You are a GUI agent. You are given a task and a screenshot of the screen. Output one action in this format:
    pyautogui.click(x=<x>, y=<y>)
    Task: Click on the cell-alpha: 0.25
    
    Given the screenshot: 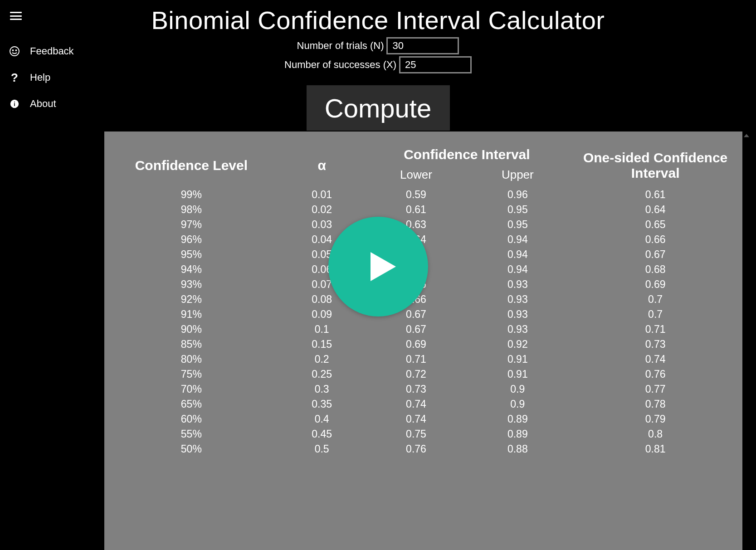 What is the action you would take?
    pyautogui.click(x=322, y=375)
    